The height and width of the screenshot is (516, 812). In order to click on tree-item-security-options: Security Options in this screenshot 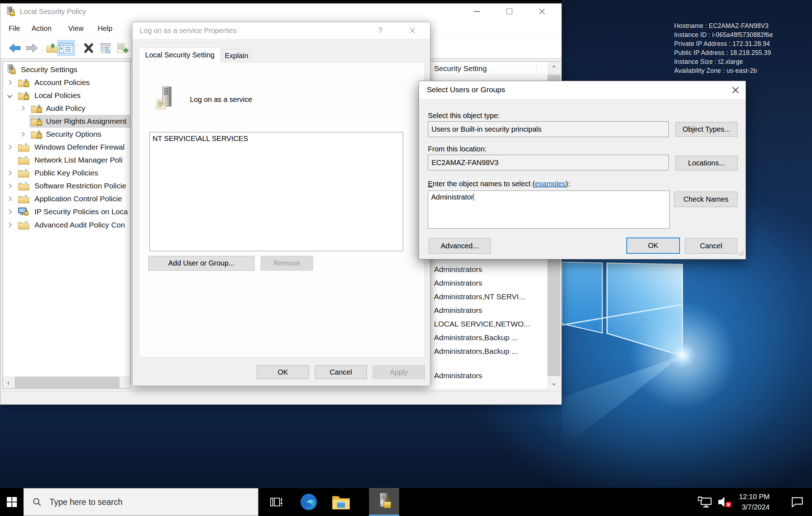, I will do `click(67, 134)`.